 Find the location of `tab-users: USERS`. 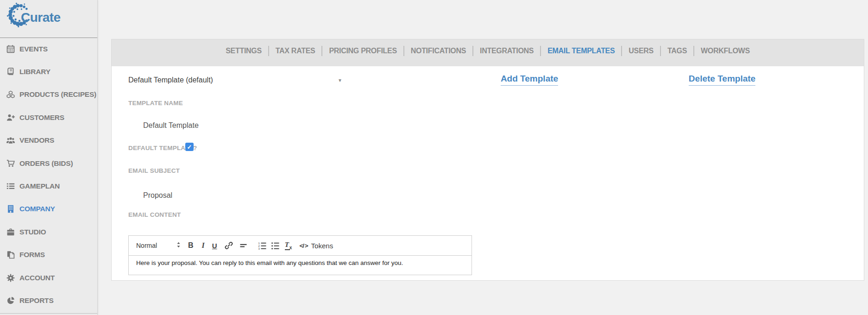

tab-users: USERS is located at coordinates (641, 51).